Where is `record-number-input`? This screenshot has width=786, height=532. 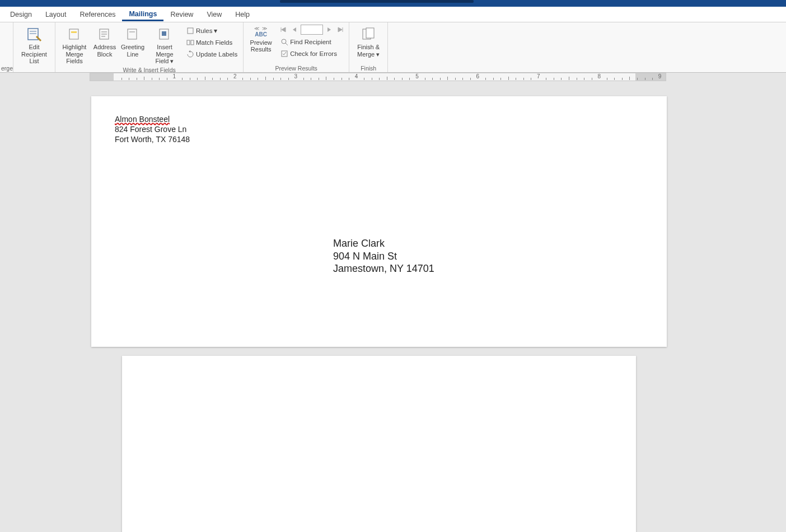 record-number-input is located at coordinates (312, 30).